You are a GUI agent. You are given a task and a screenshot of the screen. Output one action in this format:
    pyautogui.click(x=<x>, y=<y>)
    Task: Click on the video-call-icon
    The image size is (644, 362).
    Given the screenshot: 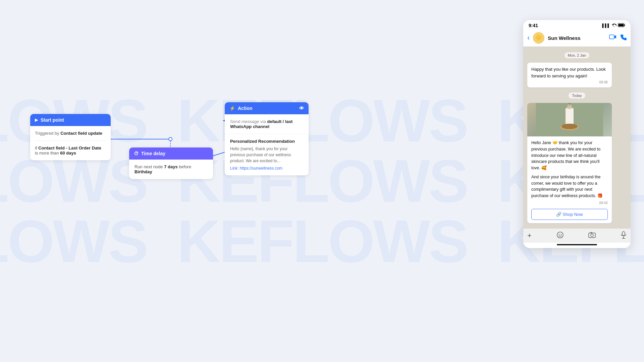 What is the action you would take?
    pyautogui.click(x=613, y=38)
    